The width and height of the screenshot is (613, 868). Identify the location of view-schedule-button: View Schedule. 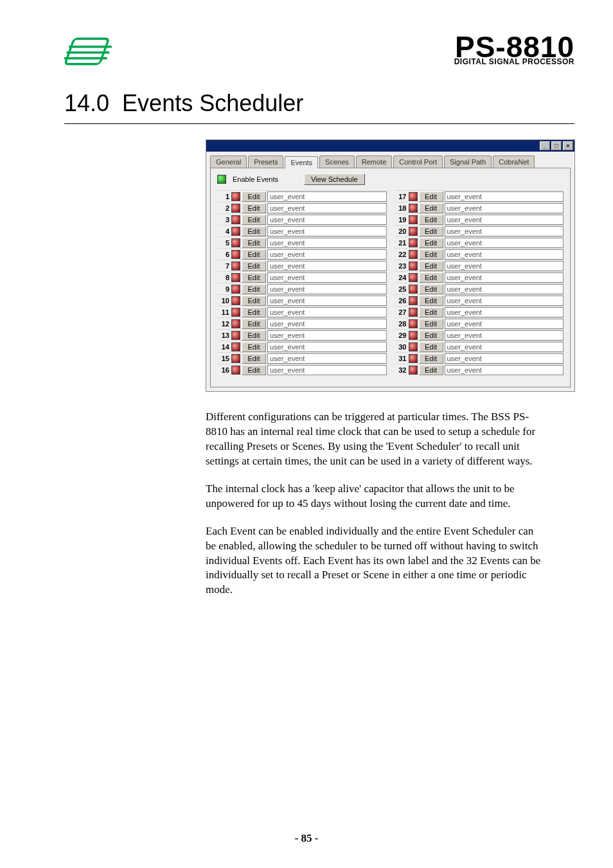
(334, 179).